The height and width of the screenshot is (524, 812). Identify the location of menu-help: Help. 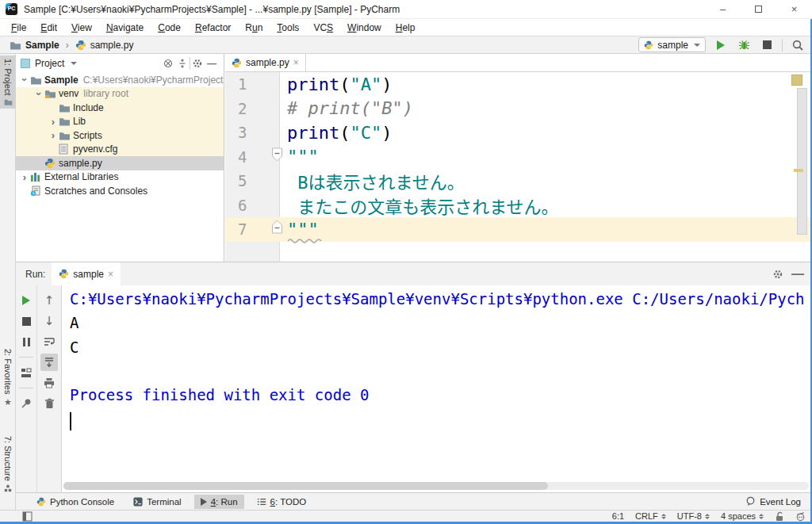
(406, 28).